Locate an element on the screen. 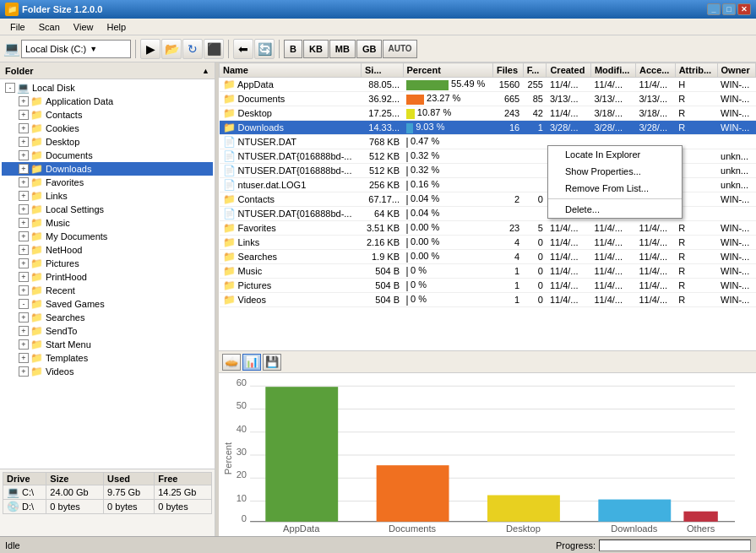 Image resolution: width=756 pixels, height=553 pixels. tree-item: +📁Contacts is located at coordinates (107, 115).